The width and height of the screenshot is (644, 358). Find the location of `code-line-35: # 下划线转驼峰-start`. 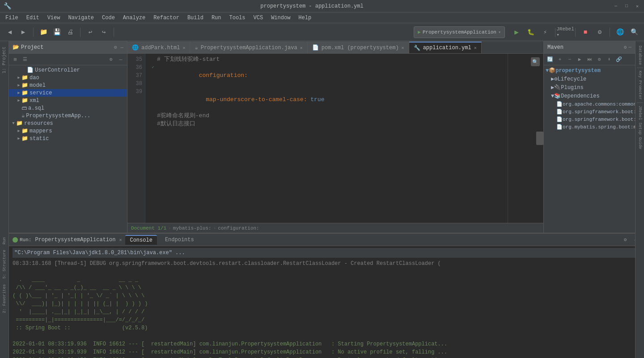

code-line-35: # 下划线转驼峰-start is located at coordinates (326, 60).